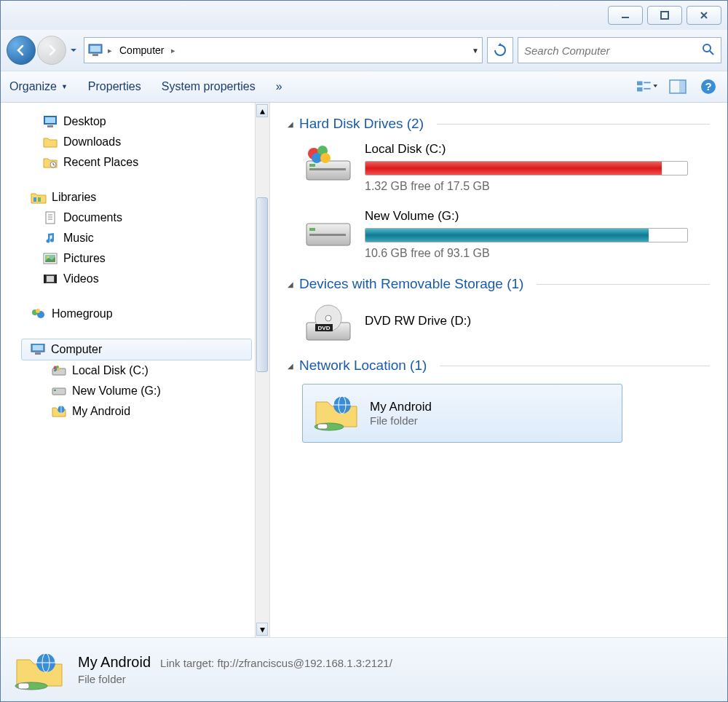 The image size is (728, 702). Describe the element at coordinates (208, 87) in the screenshot. I see `system-properties-button: System properties` at that location.